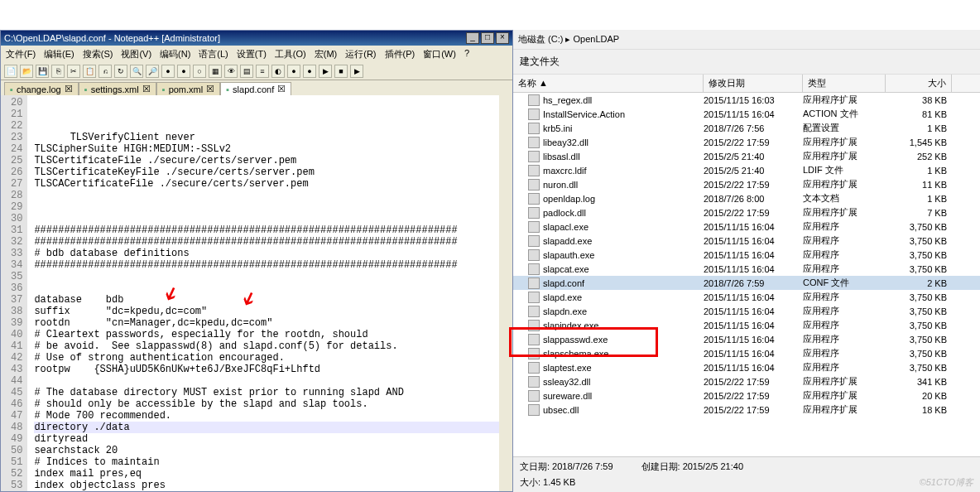 This screenshot has width=980, height=492. What do you see at coordinates (159, 358) in the screenshot?
I see `code-line: # Use of strong authentication encourage…` at bounding box center [159, 358].